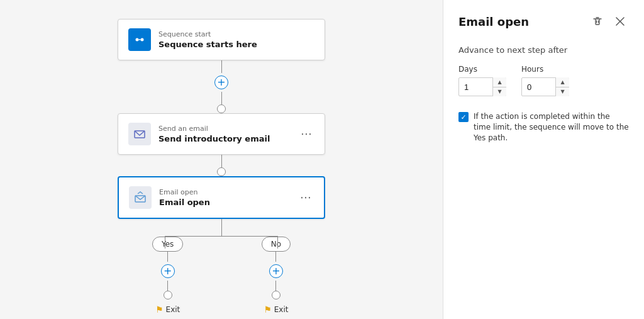 Image resolution: width=644 pixels, height=319 pixels. I want to click on line-1b, so click(221, 98).